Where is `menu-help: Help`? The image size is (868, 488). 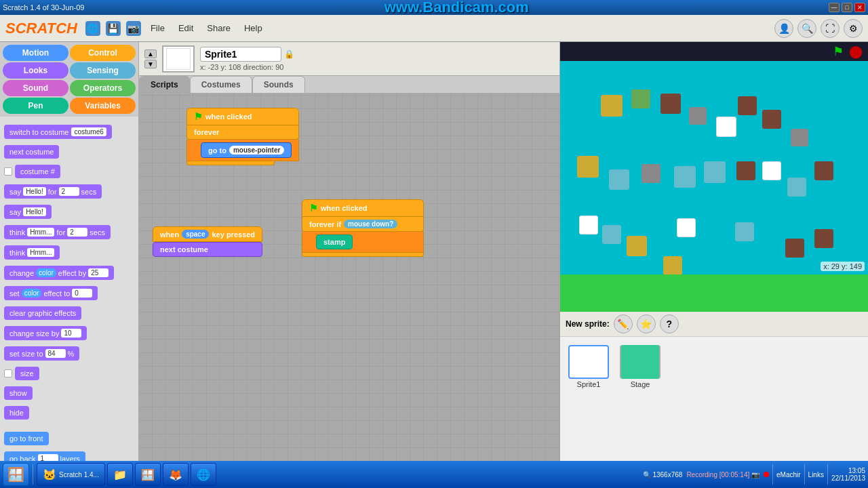
menu-help: Help is located at coordinates (254, 28).